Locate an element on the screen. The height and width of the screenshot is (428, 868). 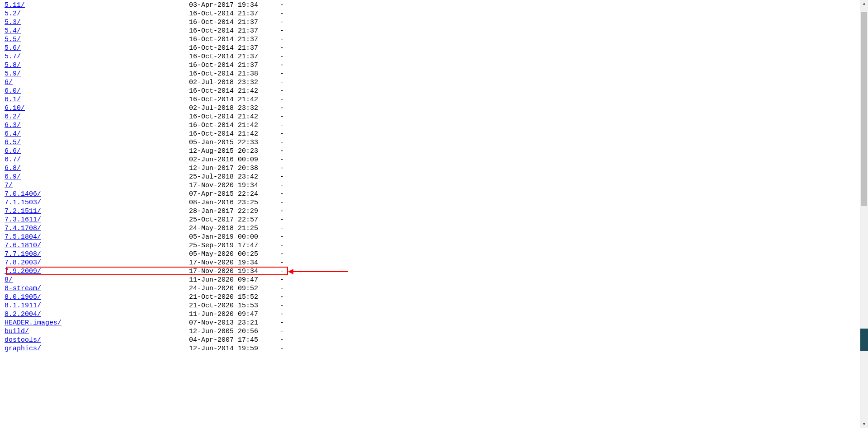
arrow-line-icon is located at coordinates (320, 272).